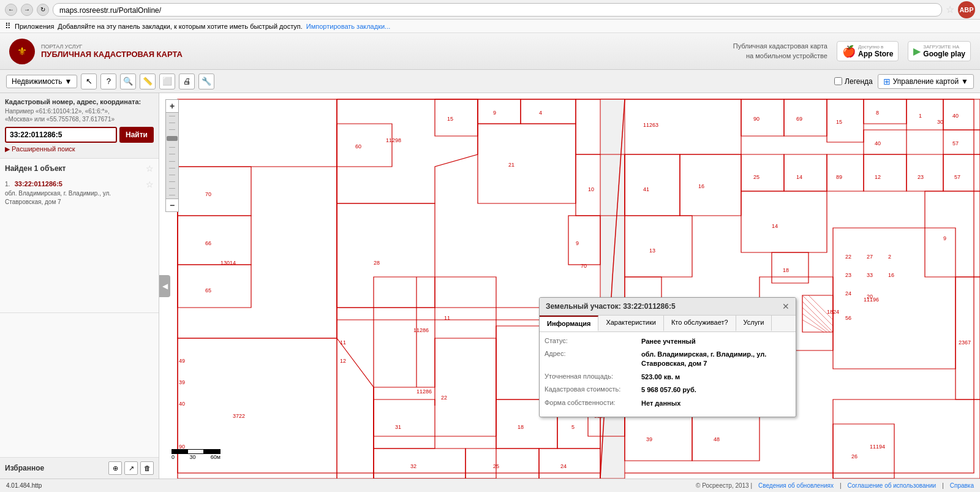 Image resolution: width=980 pixels, height=492 pixels. What do you see at coordinates (39, 184) in the screenshot?
I see `result-link: 33:22:011286:5` at bounding box center [39, 184].